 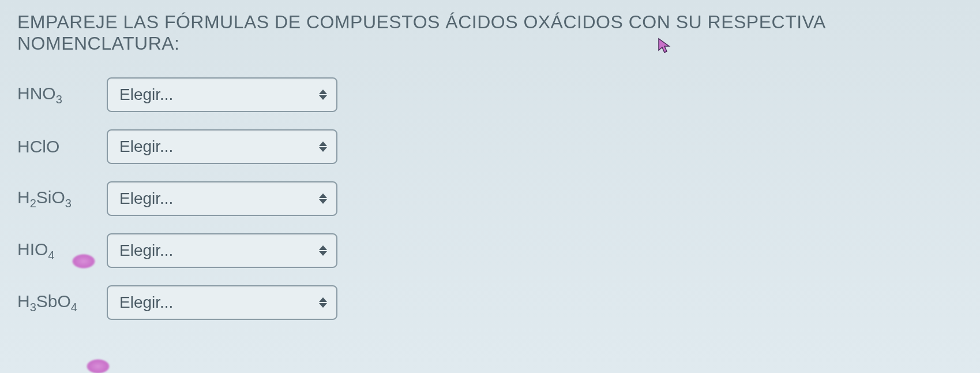 I want to click on match-row: HNO3 Elegir..., so click(x=490, y=95).